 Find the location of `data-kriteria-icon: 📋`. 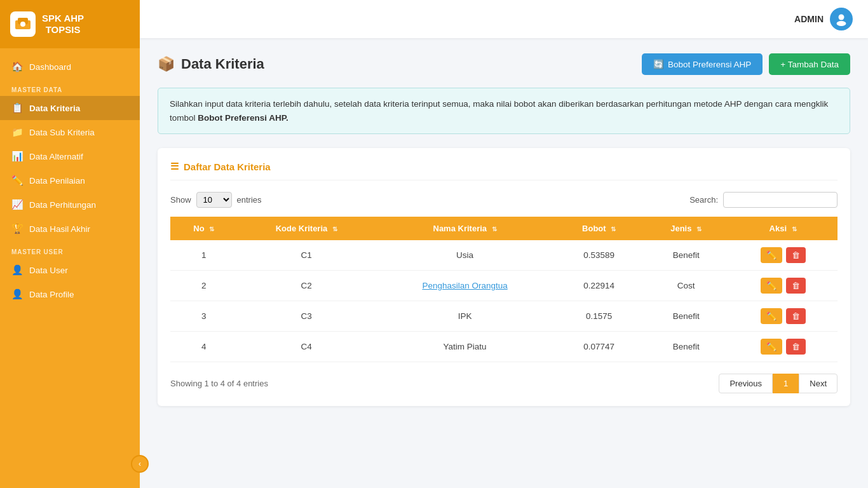

data-kriteria-icon: 📋 is located at coordinates (17, 108).